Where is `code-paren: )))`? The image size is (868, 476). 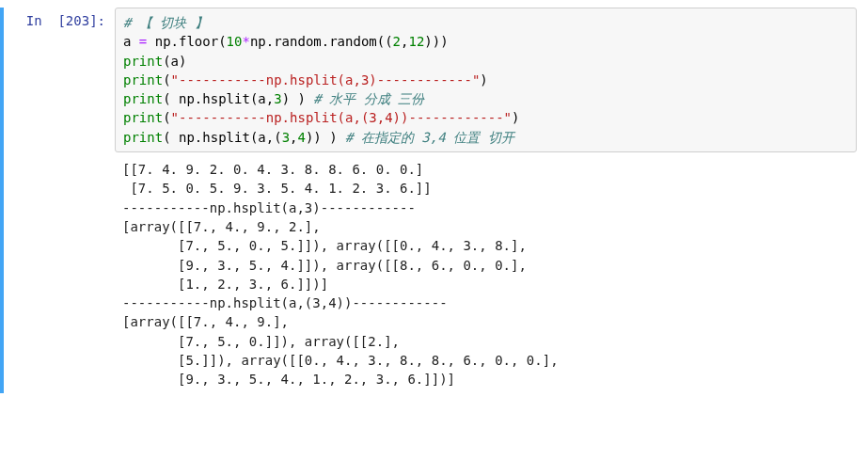
code-paren: ))) is located at coordinates (436, 41).